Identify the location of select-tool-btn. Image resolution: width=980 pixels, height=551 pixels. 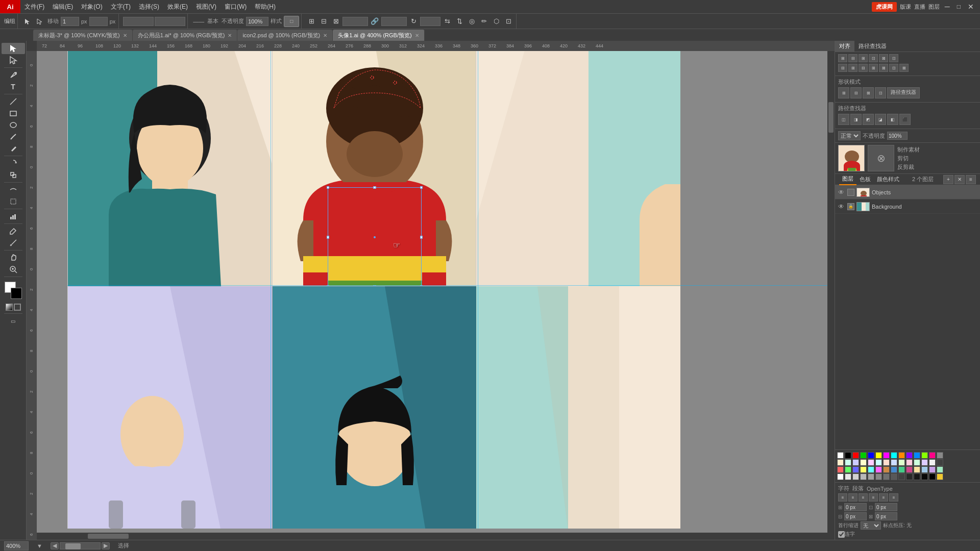
(28, 21).